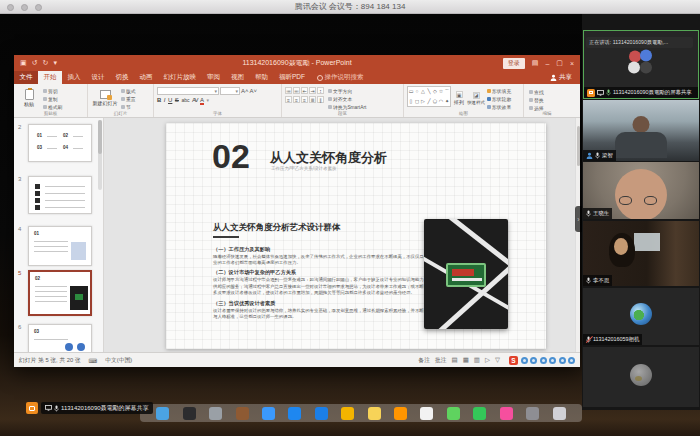  Describe the element at coordinates (46, 63) in the screenshot. I see `redo-icon: ↻` at that location.